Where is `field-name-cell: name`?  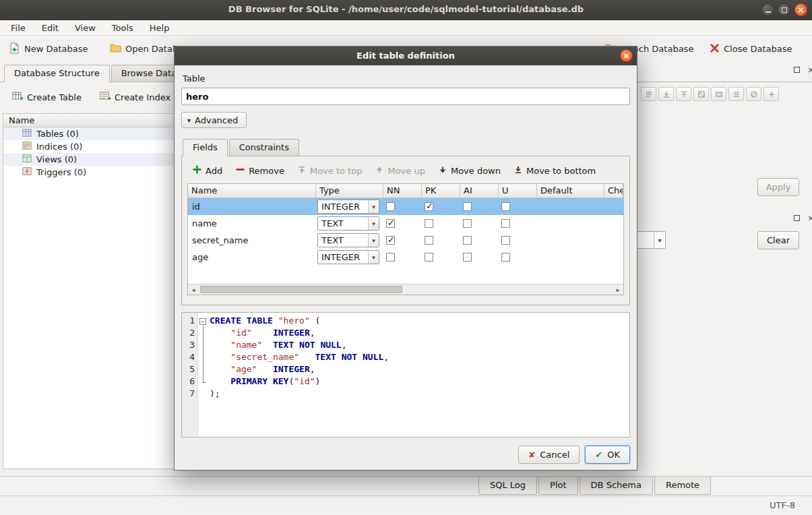 field-name-cell: name is located at coordinates (252, 224).